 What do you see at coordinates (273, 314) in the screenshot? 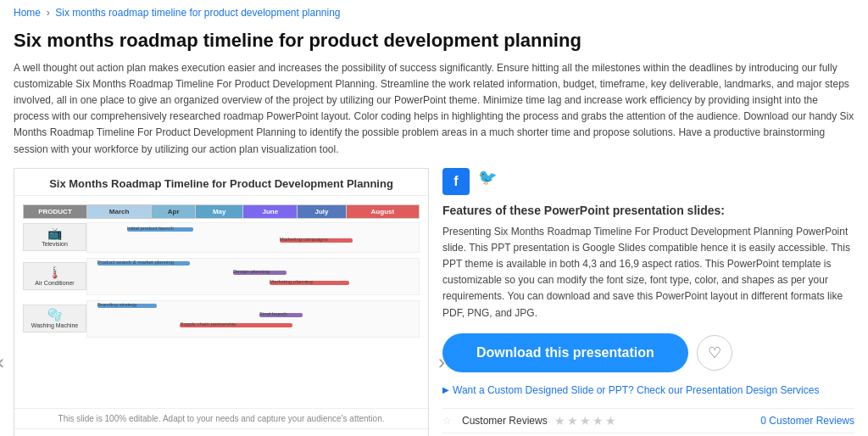
I see `bar-w-2-label: Final launch` at bounding box center [273, 314].